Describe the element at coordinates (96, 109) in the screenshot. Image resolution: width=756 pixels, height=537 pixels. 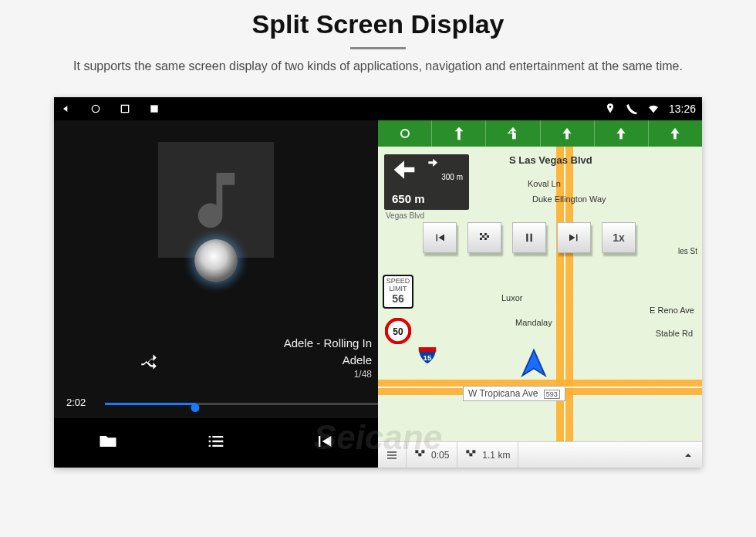
I see `home-icon` at that location.